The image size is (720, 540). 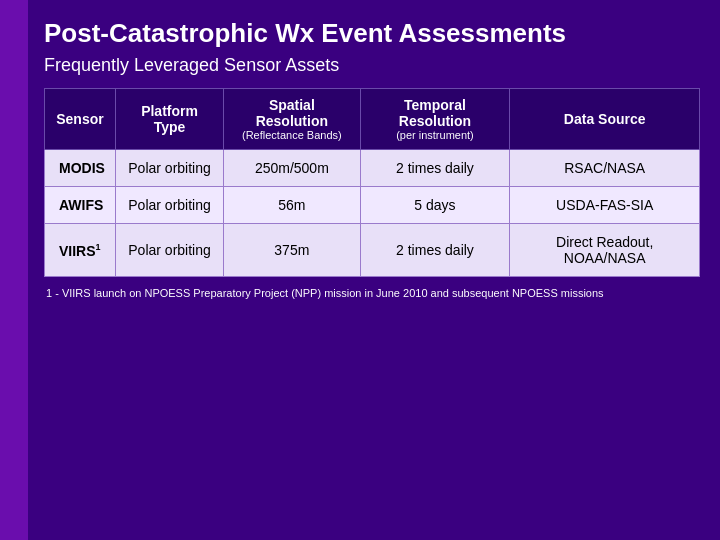 What do you see at coordinates (292, 206) in the screenshot?
I see `cell-spatial-2: 56m` at bounding box center [292, 206].